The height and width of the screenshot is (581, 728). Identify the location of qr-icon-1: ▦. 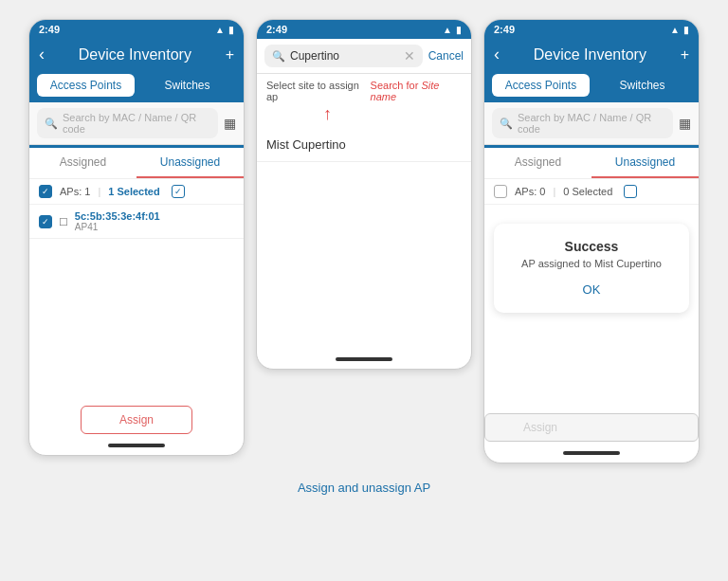
(229, 123).